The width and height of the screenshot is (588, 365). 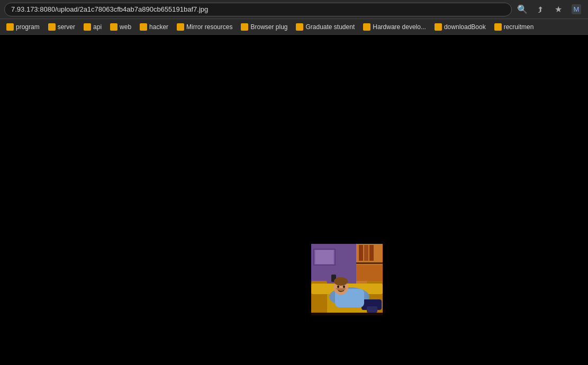 What do you see at coordinates (395, 27) in the screenshot?
I see `bookmark-hardware-develo: Hardware develo...` at bounding box center [395, 27].